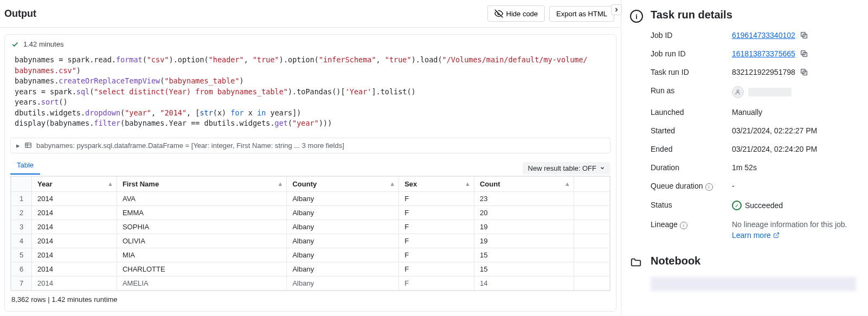  What do you see at coordinates (602, 168) in the screenshot?
I see `chevron-down-icon` at bounding box center [602, 168].